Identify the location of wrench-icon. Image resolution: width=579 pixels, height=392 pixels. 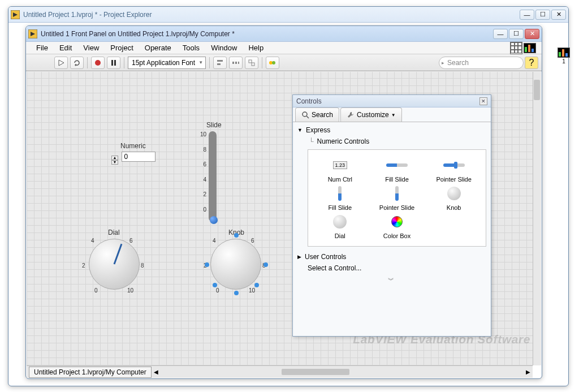
(351, 115).